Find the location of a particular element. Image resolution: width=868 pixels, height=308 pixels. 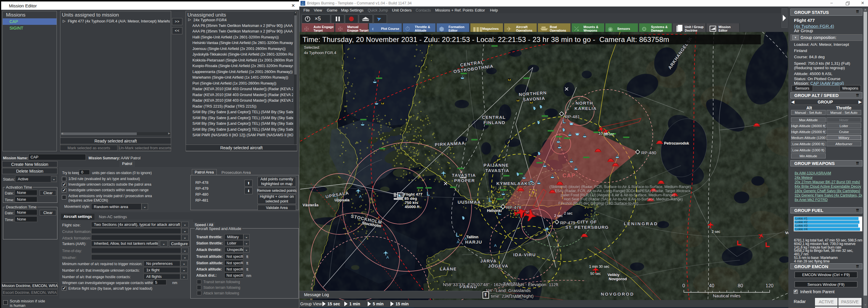

svg-text: RP-481 is located at coordinates (572, 116).